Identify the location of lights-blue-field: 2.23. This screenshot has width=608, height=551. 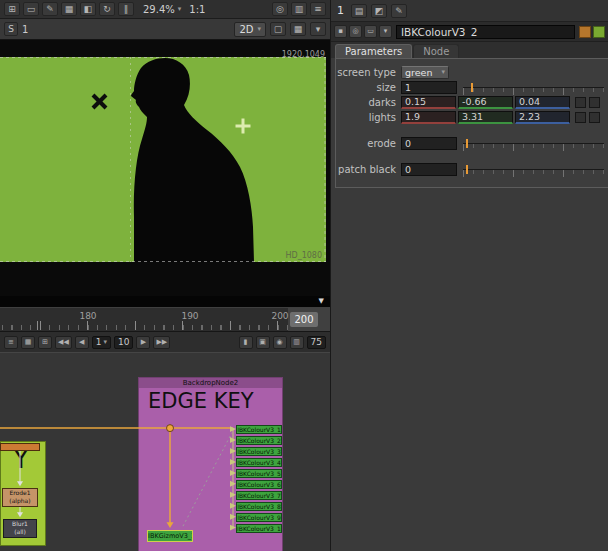
(542, 118).